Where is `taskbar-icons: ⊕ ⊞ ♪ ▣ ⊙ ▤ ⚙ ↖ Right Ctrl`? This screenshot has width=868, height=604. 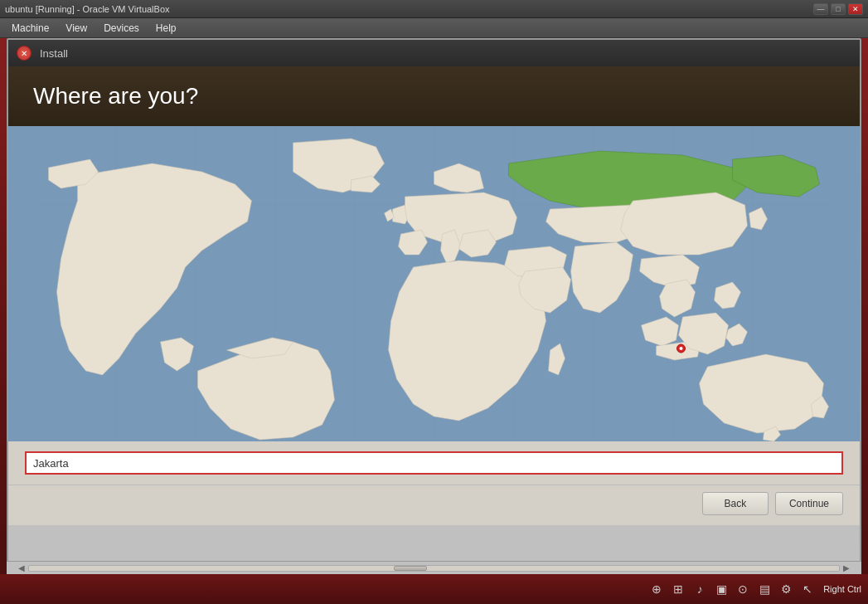 taskbar-icons: ⊕ ⊞ ♪ ▣ ⊙ ▤ ⚙ ↖ Right Ctrl is located at coordinates (754, 589).